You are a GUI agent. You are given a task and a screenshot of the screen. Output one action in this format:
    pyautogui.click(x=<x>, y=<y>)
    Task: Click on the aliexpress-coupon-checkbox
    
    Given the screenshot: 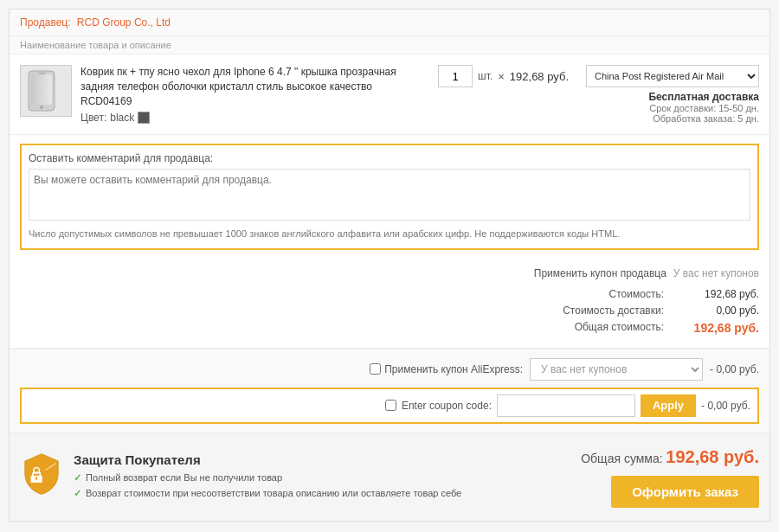 What is the action you would take?
    pyautogui.click(x=376, y=369)
    